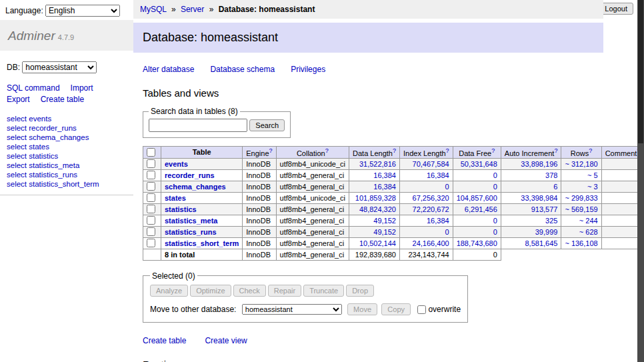 This screenshot has height=362, width=644. What do you see at coordinates (360, 291) in the screenshot?
I see `drop-button: Drop` at bounding box center [360, 291].